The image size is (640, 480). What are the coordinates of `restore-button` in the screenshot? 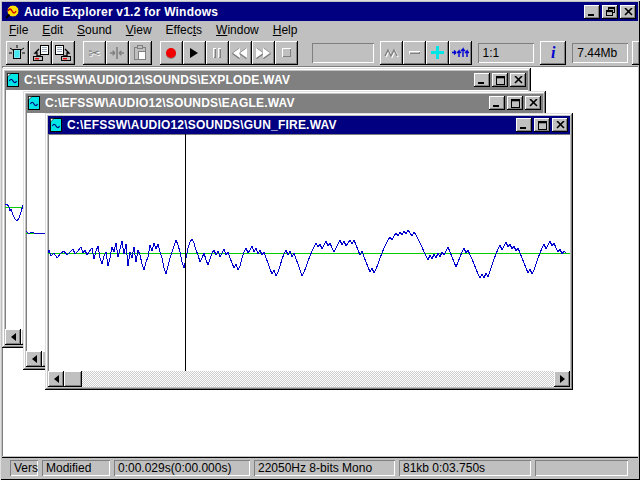 It's located at (610, 12).